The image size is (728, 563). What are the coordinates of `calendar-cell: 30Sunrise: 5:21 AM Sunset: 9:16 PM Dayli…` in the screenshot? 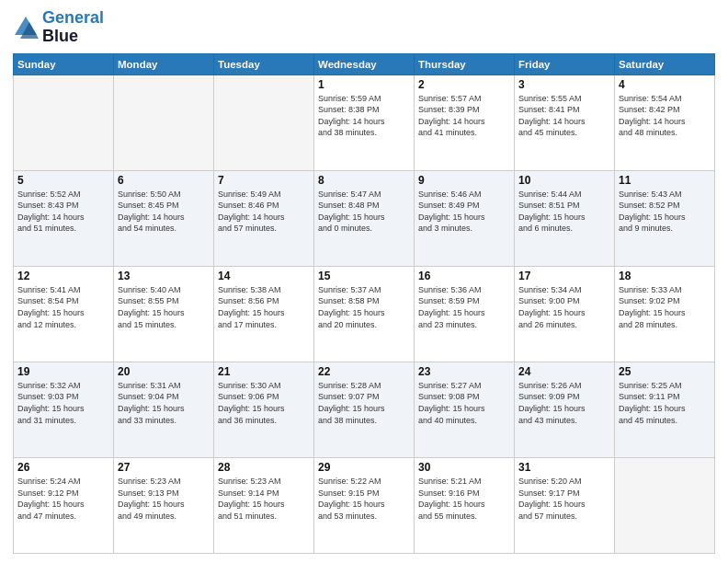 It's located at (465, 505).